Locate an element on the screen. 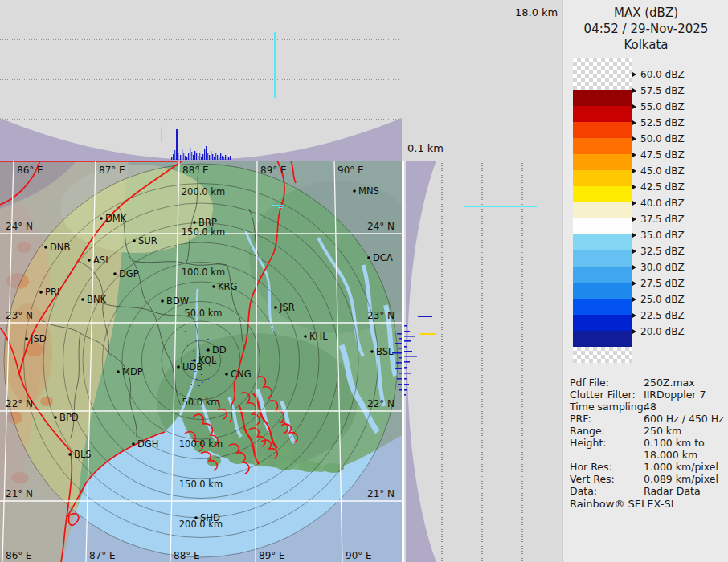  info-row-value: 0.100 km to is located at coordinates (674, 443).